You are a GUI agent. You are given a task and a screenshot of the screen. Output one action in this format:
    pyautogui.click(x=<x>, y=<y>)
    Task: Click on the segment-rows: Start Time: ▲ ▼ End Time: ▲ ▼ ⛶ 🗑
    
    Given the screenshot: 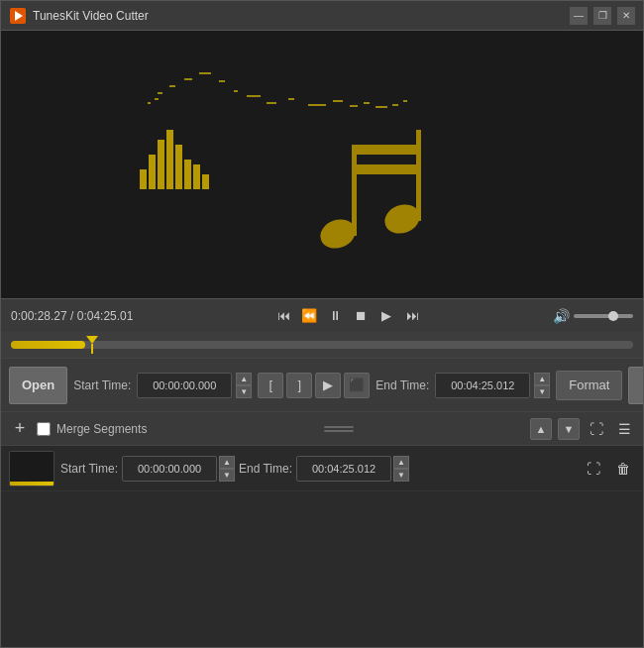 What is the action you would take?
    pyautogui.click(x=322, y=468)
    